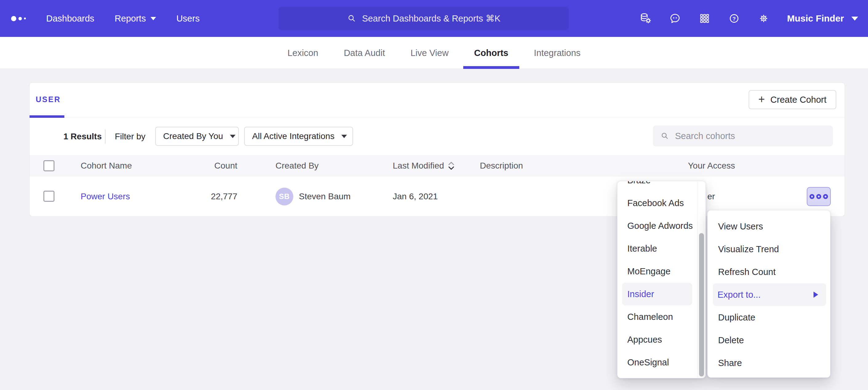 Image resolution: width=868 pixels, height=390 pixels. What do you see at coordinates (424, 166) in the screenshot?
I see `column-header-last-modified: Last Modified` at bounding box center [424, 166].